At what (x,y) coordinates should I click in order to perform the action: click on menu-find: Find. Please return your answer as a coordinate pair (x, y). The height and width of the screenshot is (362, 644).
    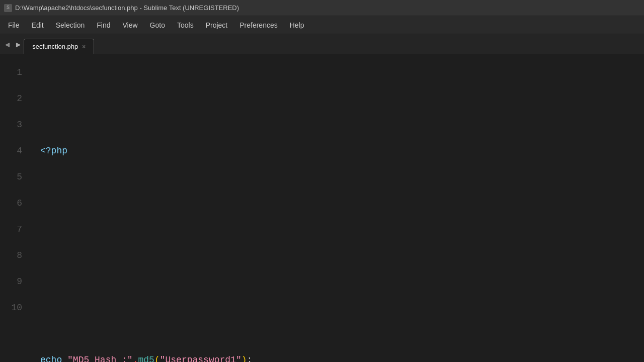
    Looking at the image, I should click on (104, 25).